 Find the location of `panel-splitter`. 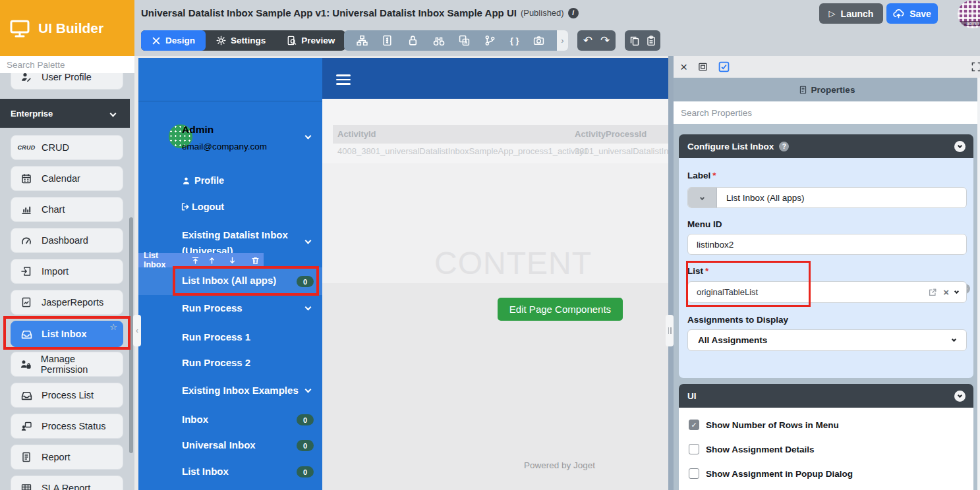

panel-splitter is located at coordinates (671, 273).